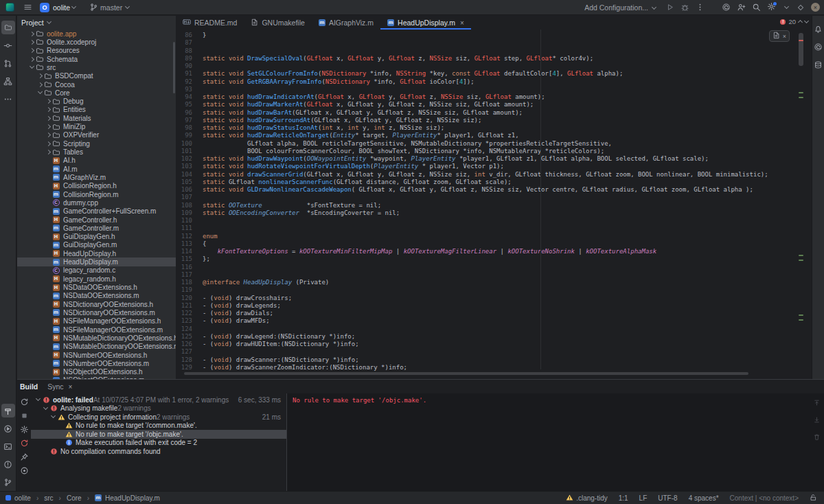 The width and height of the screenshot is (824, 504). Describe the element at coordinates (8, 27) in the screenshot. I see `project-tool-icon` at that location.